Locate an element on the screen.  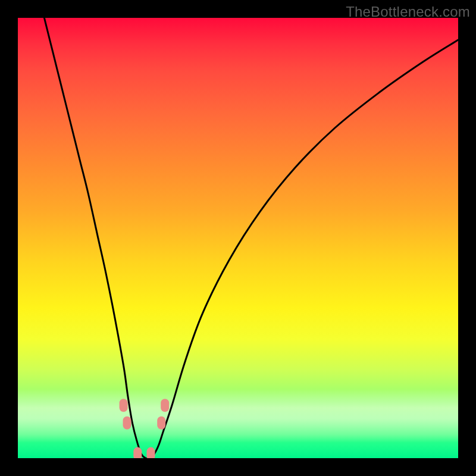
marker-right-up is located at coordinates (165, 405).